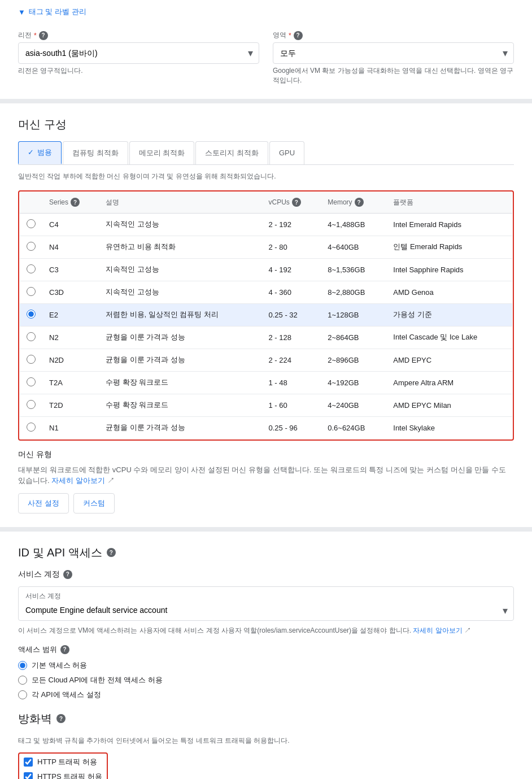  Describe the element at coordinates (287, 153) in the screenshot. I see `tab-gpu: GPU` at that location.